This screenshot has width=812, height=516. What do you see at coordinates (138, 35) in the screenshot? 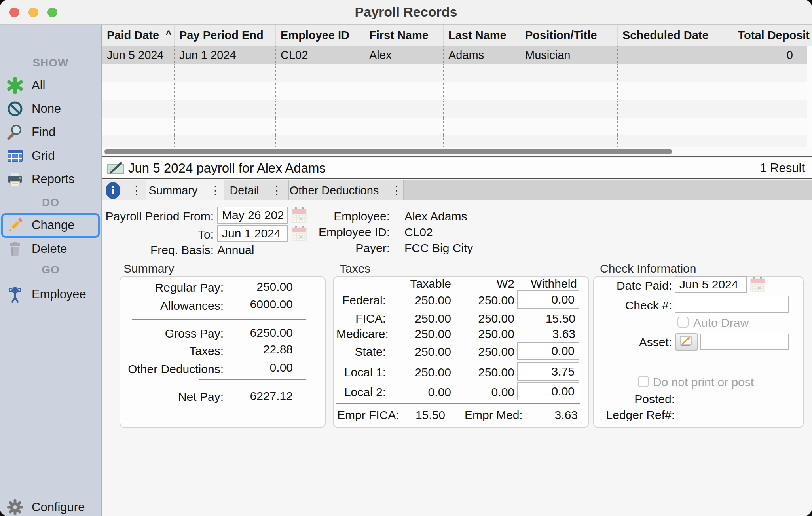
I see `column-header-paid-date: Paid Date^` at bounding box center [138, 35].